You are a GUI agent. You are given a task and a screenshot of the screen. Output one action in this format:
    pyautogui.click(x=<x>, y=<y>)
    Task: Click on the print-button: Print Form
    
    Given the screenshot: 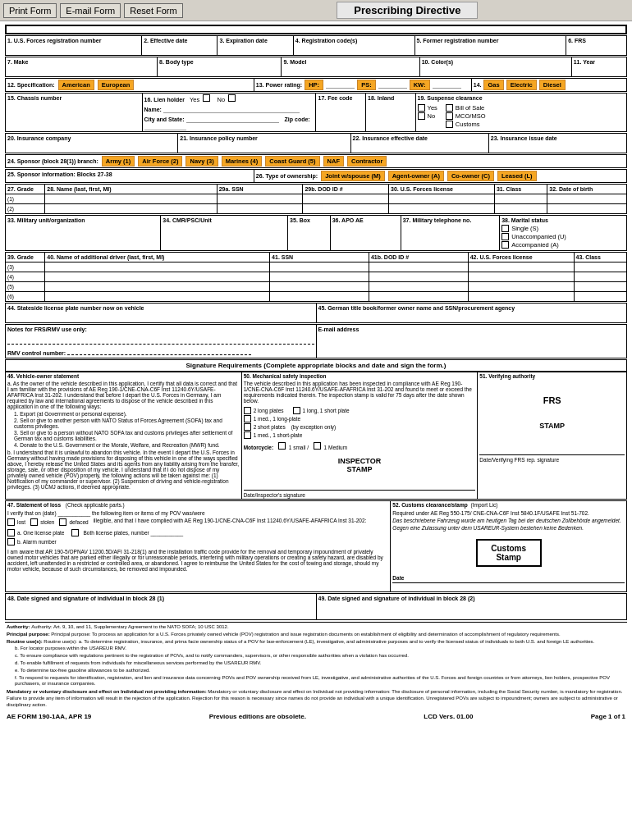 What is the action you would take?
    pyautogui.click(x=30, y=11)
    